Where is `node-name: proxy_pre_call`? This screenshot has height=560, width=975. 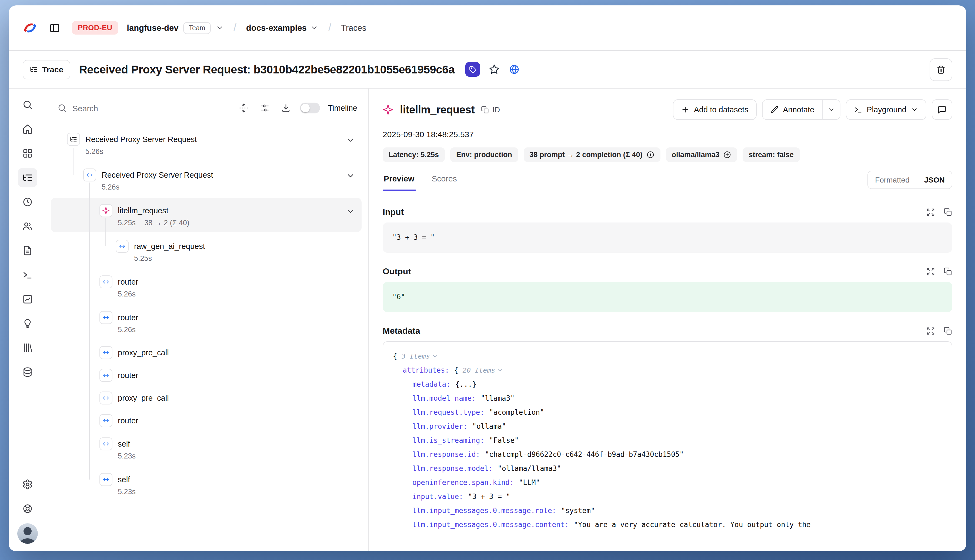 node-name: proxy_pre_call is located at coordinates (143, 398).